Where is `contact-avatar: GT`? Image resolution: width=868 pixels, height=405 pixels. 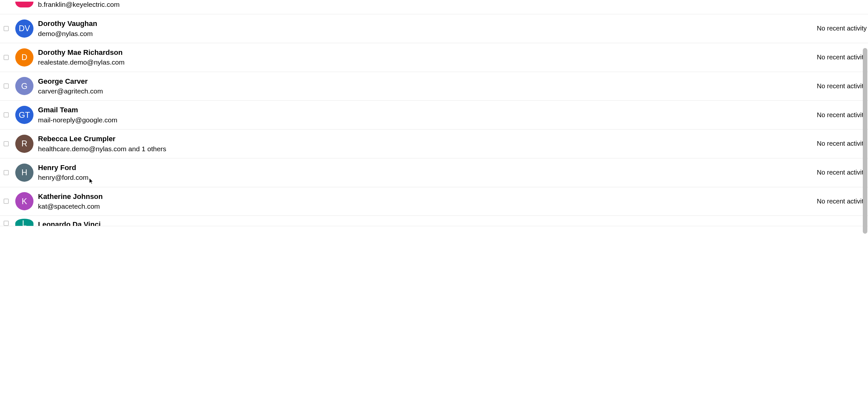
contact-avatar: GT is located at coordinates (24, 115).